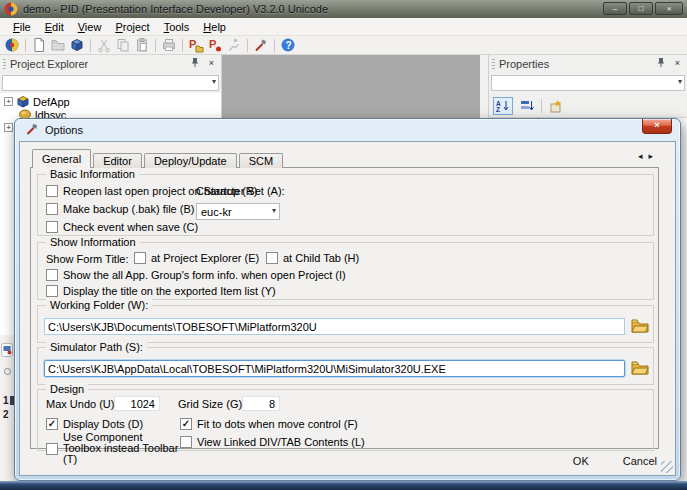 Image resolution: width=687 pixels, height=490 pixels. What do you see at coordinates (64, 130) in the screenshot?
I see `dialog-title: Options` at bounding box center [64, 130].